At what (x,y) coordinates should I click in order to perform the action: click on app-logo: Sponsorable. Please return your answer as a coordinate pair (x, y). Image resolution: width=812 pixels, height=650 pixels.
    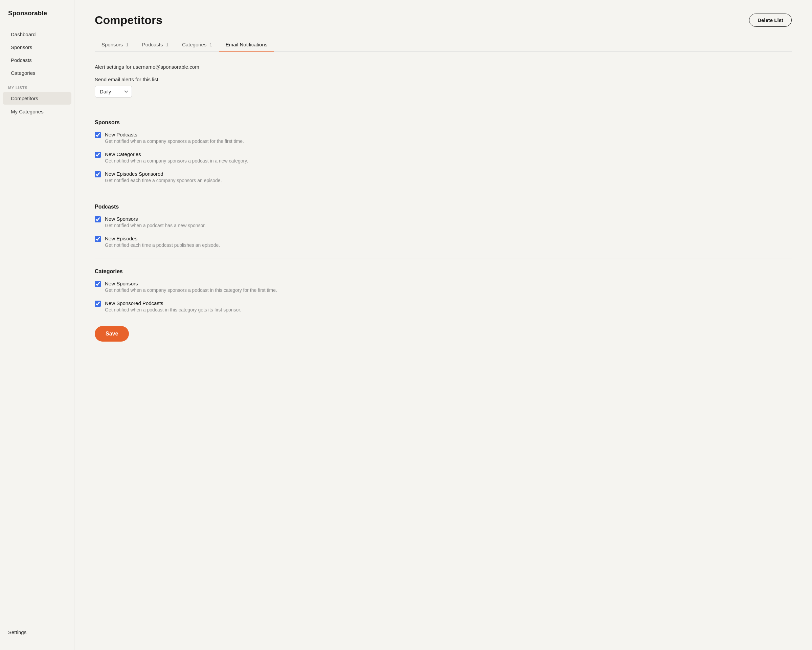
    Looking at the image, I should click on (37, 19).